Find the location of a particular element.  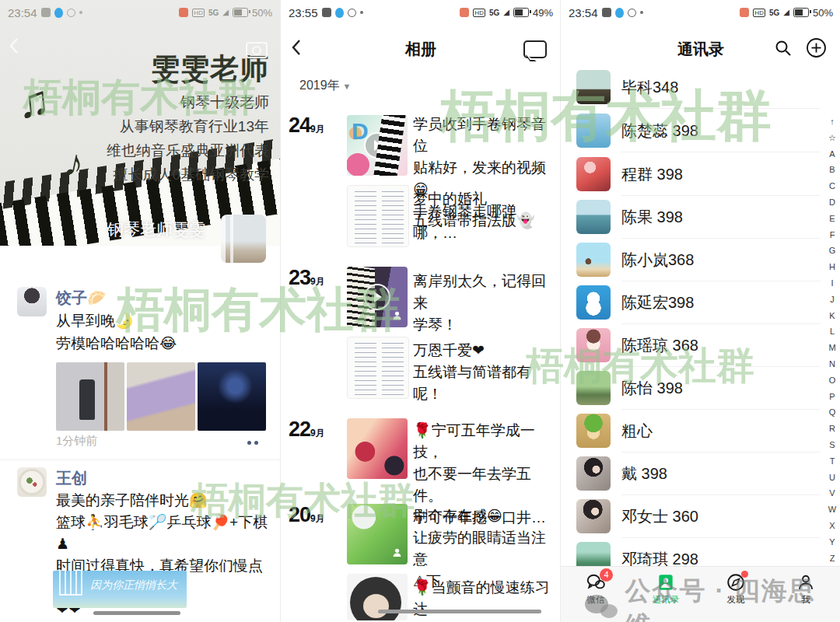

contact-name: 陈瑶琼 368 is located at coordinates (660, 345).